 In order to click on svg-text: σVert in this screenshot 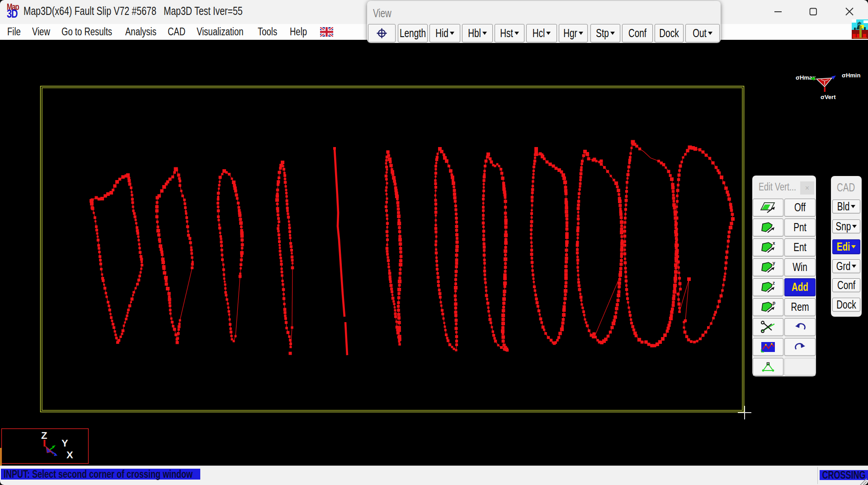, I will do `click(828, 97)`.